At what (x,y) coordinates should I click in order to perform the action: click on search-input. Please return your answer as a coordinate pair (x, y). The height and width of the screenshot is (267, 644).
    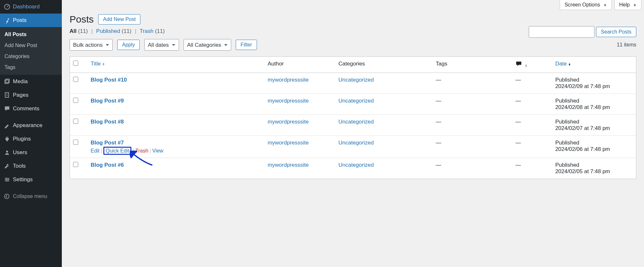
    Looking at the image, I should click on (562, 32).